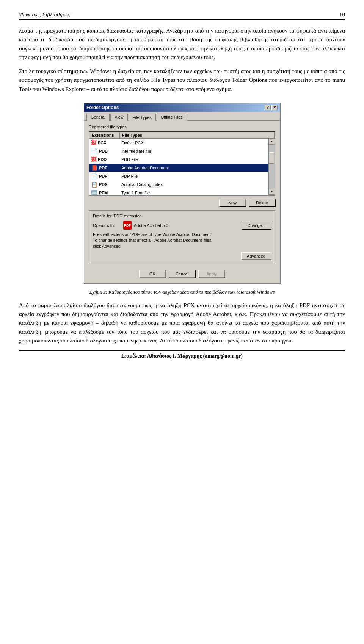  What do you see at coordinates (182, 274) in the screenshot?
I see `cancel-button: Cancel` at bounding box center [182, 274].